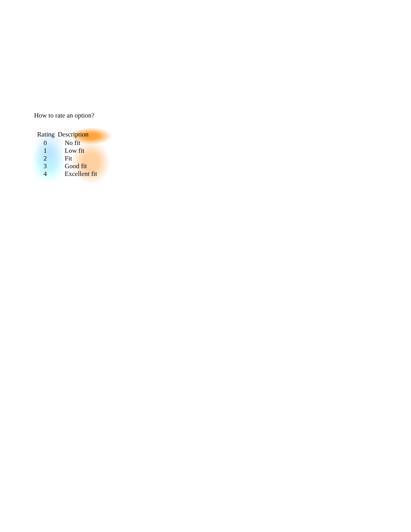 This screenshot has height=532, width=411. Describe the element at coordinates (67, 143) in the screenshot. I see `table-row: 0 No fit` at that location.